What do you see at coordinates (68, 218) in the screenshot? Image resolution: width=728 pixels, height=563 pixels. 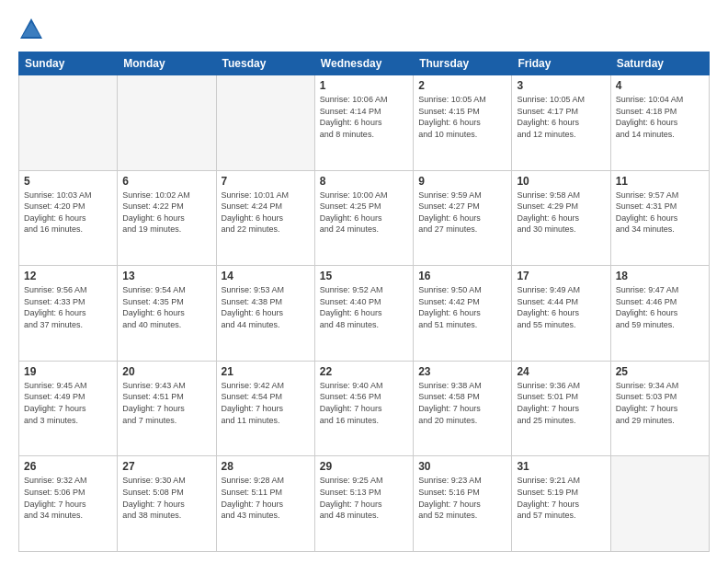 I see `calendar-cell: 5Sunrise: 10:03 AMSunset: 4:20 PMDayligh…` at bounding box center [68, 218].